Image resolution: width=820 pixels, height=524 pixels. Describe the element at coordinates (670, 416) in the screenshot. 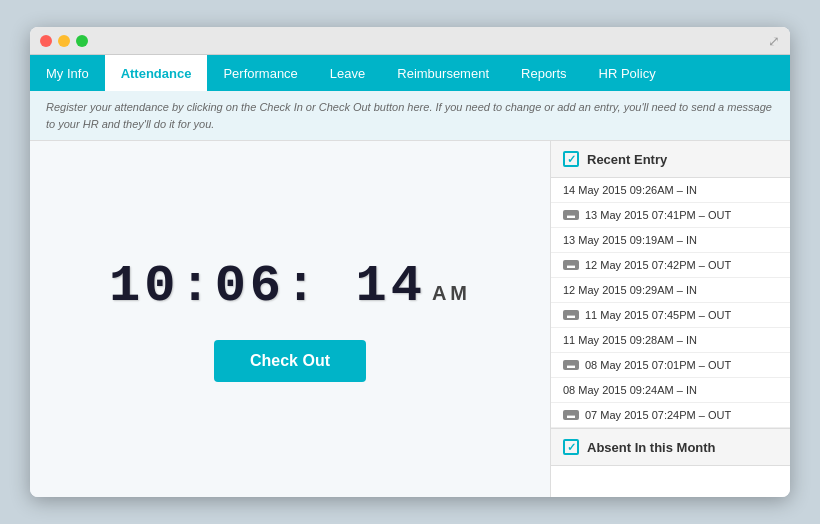

I see `list-item: ▬ 07 May 2015 07:24PM – OUT` at that location.